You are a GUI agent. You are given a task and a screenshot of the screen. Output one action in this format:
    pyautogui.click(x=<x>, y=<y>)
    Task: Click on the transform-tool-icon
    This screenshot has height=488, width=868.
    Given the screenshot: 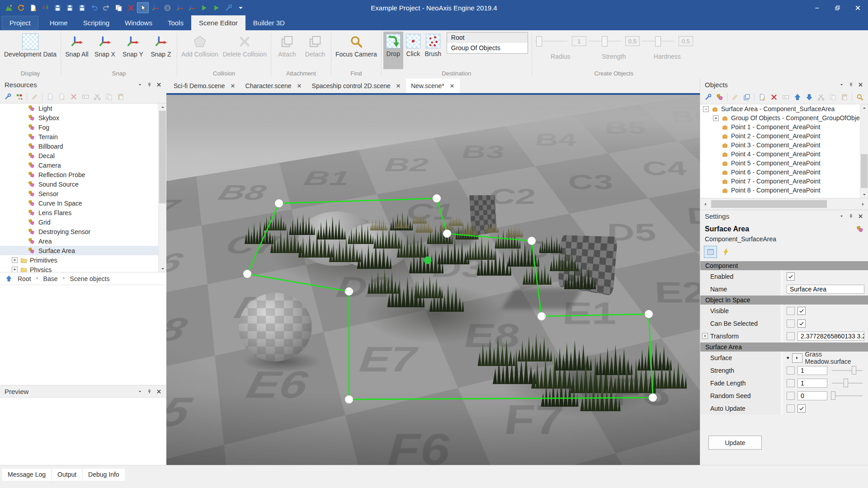 What is the action you would take?
    pyautogui.click(x=179, y=8)
    